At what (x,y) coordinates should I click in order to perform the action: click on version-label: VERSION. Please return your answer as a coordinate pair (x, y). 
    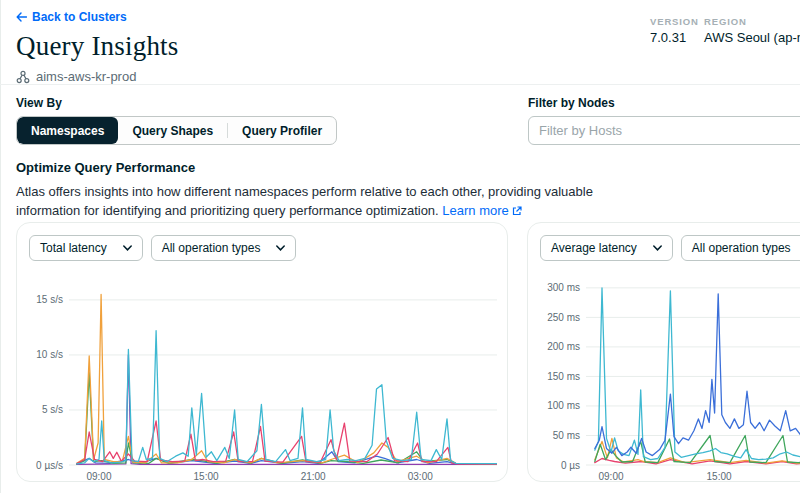
    Looking at the image, I should click on (674, 22).